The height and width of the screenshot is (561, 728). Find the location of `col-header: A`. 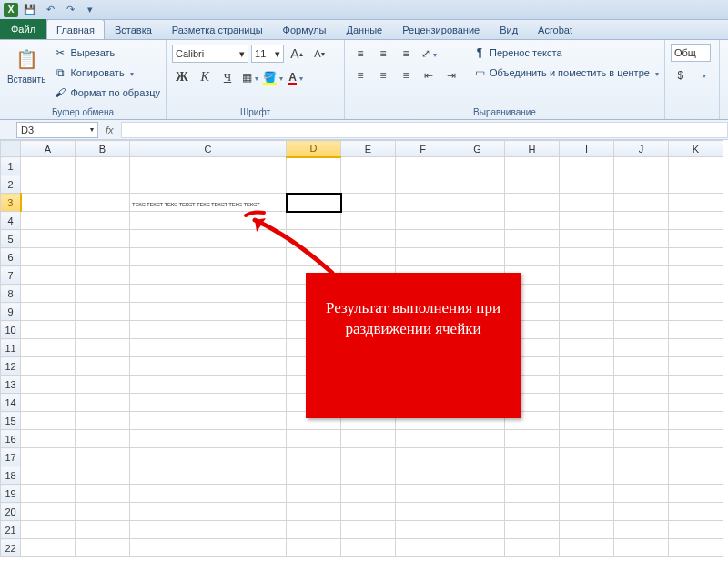

col-header: A is located at coordinates (48, 149).